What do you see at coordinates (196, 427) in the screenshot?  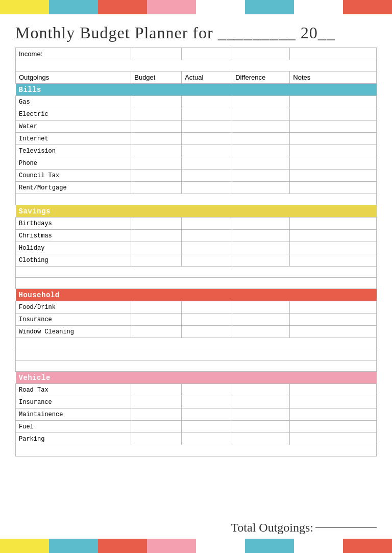 I see `row-fuel: Fuel` at bounding box center [196, 427].